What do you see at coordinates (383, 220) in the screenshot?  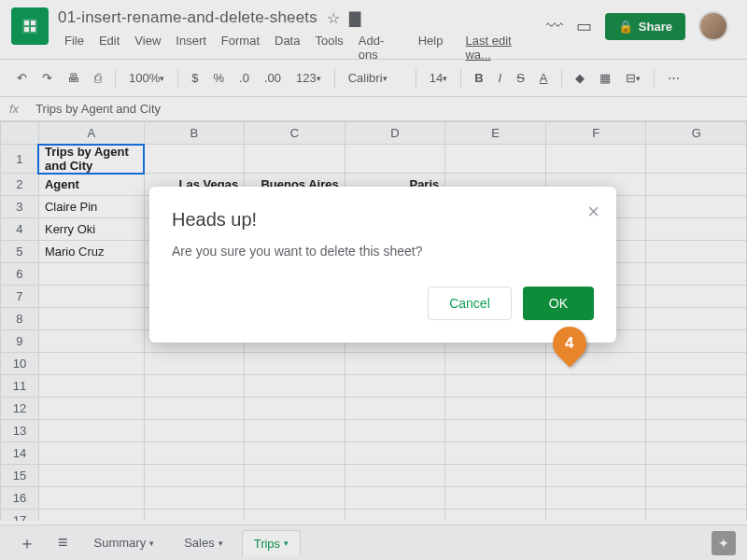 I see `dialog-title: Heads up!` at bounding box center [383, 220].